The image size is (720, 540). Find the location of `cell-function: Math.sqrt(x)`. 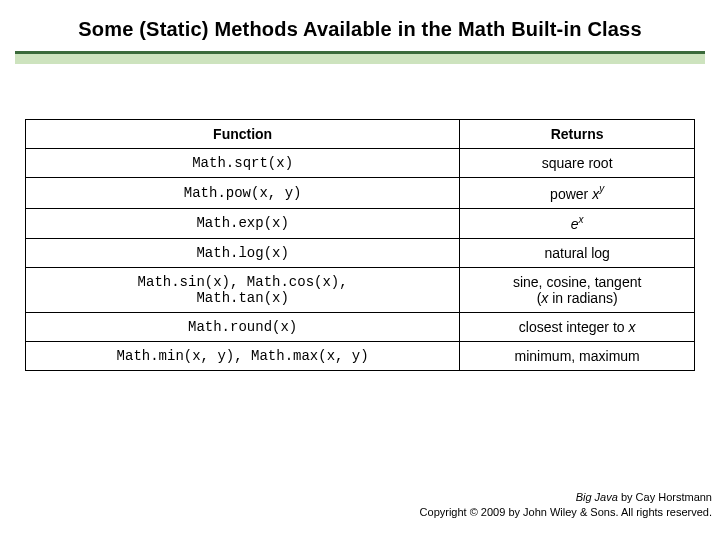

cell-function: Math.sqrt(x) is located at coordinates (243, 164).